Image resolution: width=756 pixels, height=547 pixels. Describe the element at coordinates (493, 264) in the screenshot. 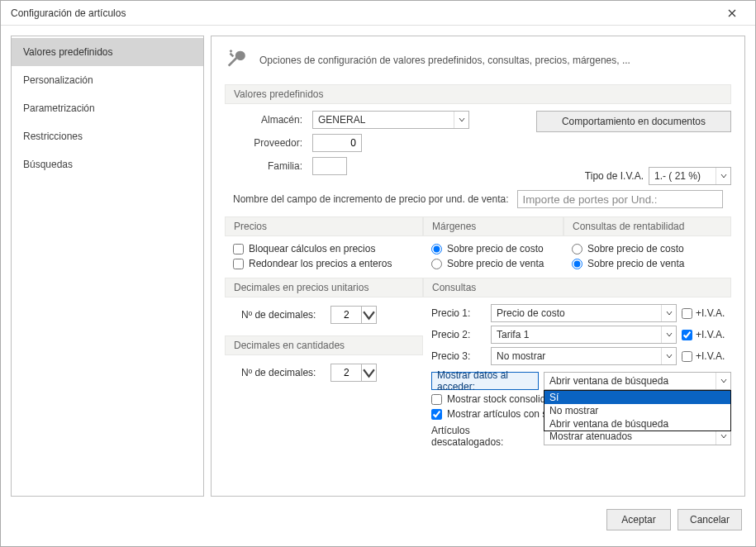

I see `margen-venta-radio-row: Sobre precio de venta` at that location.